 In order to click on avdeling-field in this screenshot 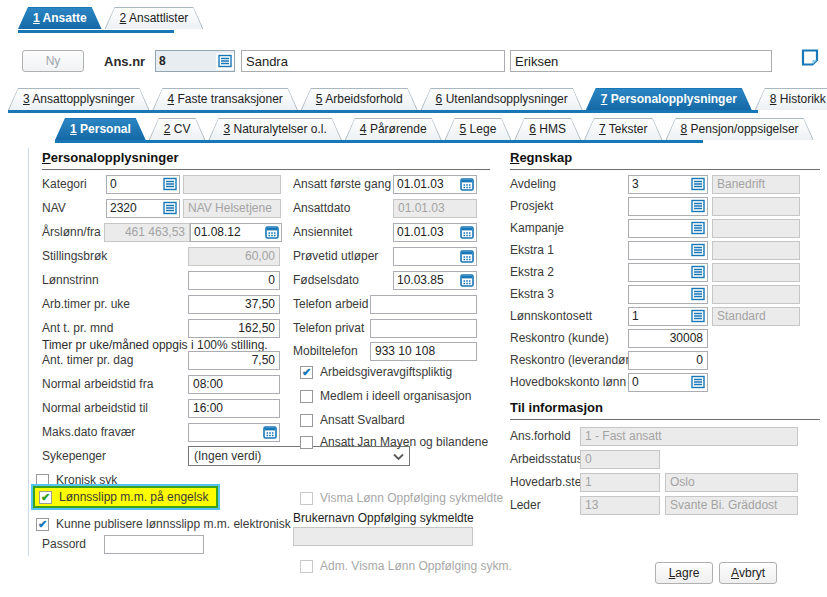, I will do `click(668, 184)`.